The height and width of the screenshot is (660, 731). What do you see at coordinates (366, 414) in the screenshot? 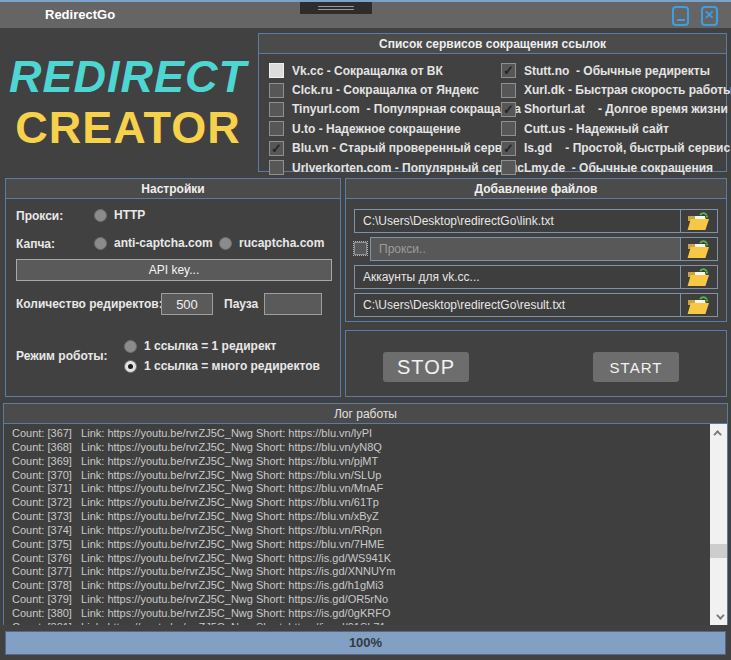
I see `log-panel-title: Лог работы` at bounding box center [366, 414].